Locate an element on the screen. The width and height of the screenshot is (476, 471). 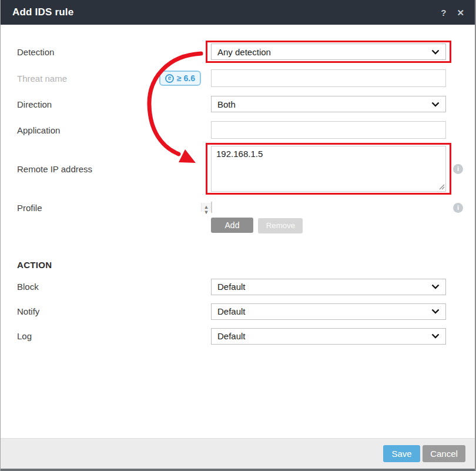
cancel-button: Cancel is located at coordinates (444, 454).